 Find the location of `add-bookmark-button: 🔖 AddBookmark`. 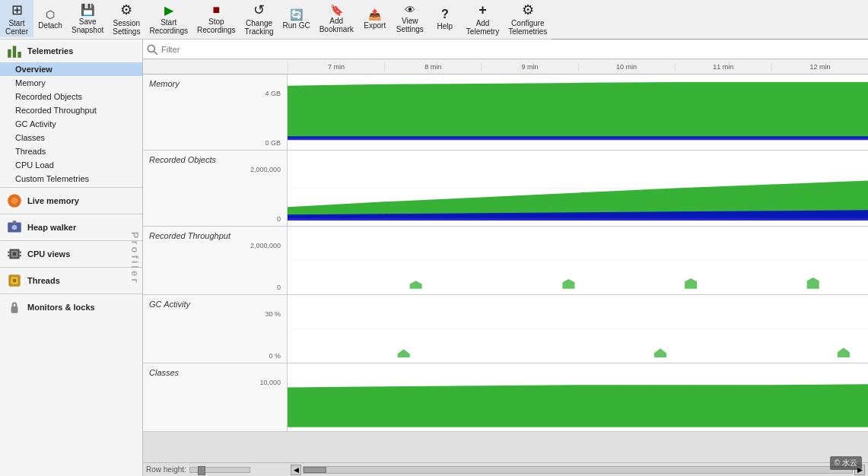

add-bookmark-button: 🔖 AddBookmark is located at coordinates (336, 18).